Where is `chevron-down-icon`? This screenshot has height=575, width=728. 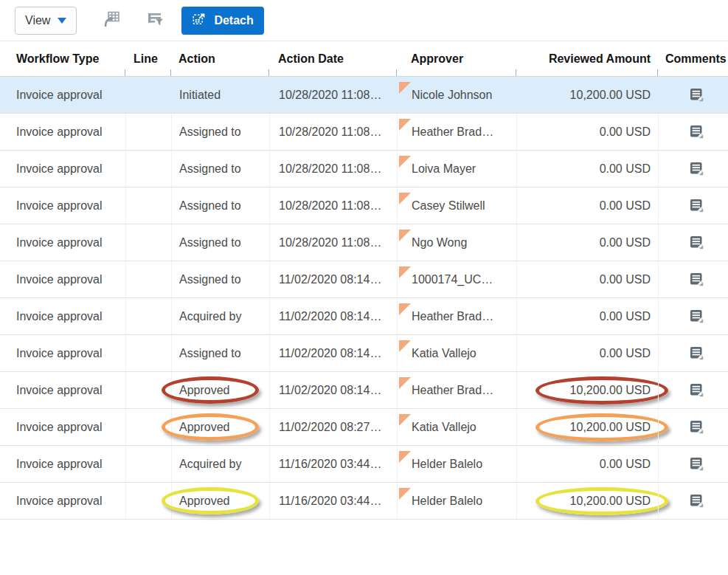
chevron-down-icon is located at coordinates (62, 21).